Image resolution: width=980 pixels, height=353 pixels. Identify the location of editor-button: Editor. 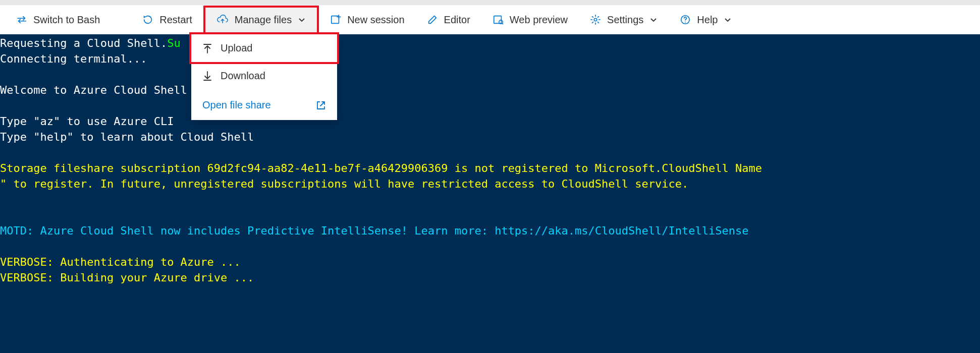
(449, 20).